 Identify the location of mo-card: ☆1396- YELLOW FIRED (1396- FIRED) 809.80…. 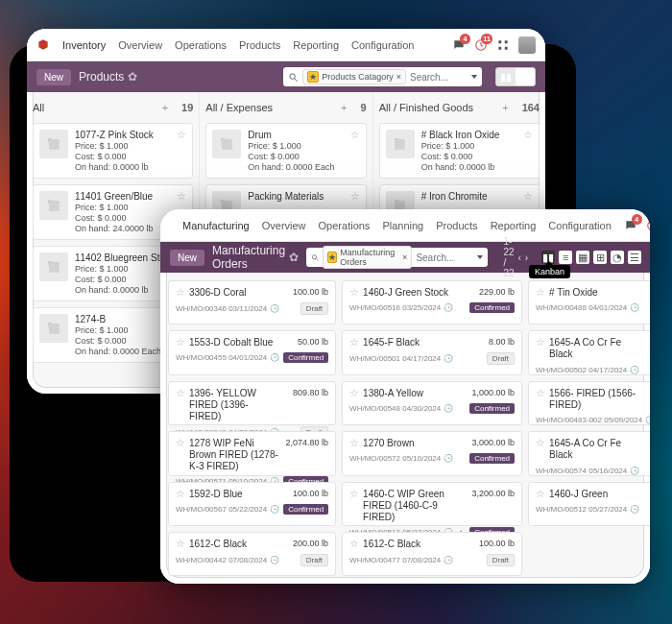
(252, 403).